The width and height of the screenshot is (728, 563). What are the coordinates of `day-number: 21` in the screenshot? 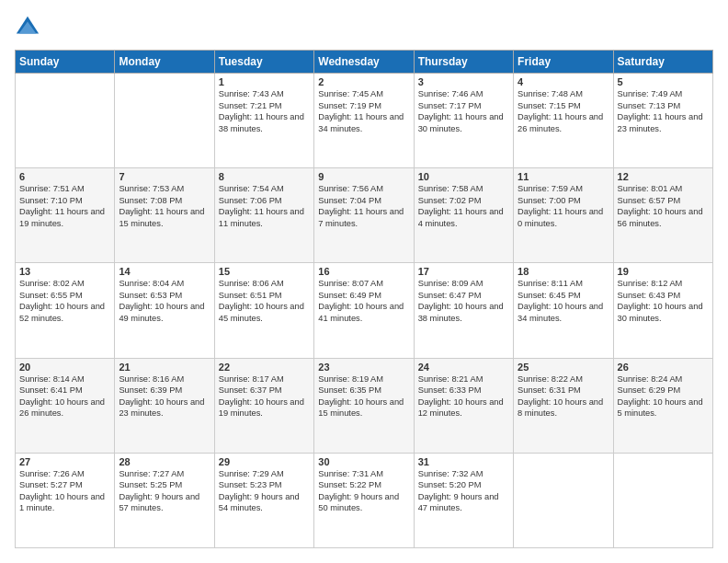 It's located at (164, 367).